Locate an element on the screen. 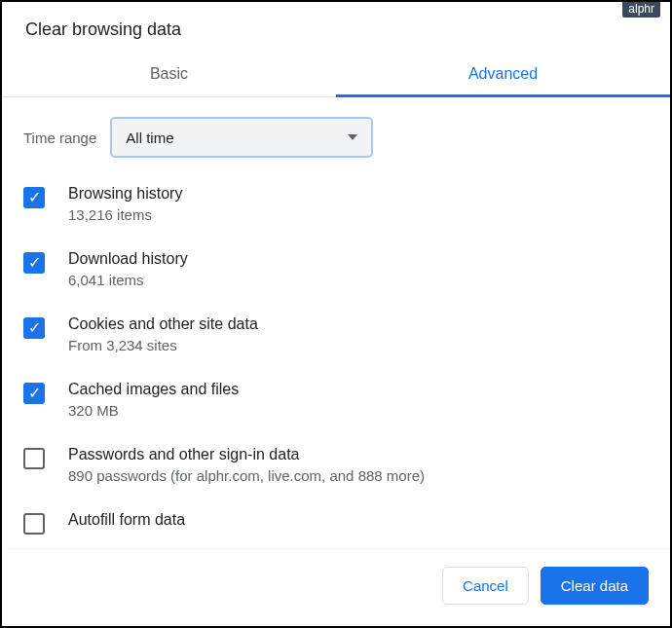  item-subtitle: 6,041 items is located at coordinates (129, 280).